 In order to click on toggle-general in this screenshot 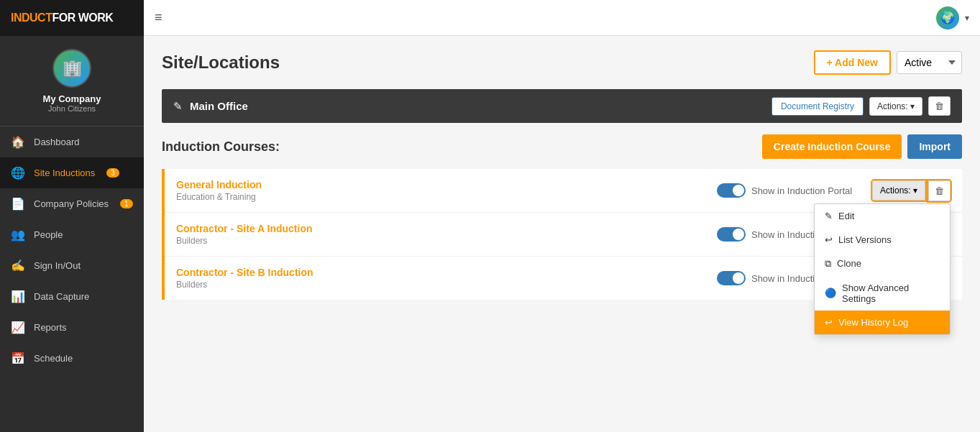, I will do `click(731, 190)`.